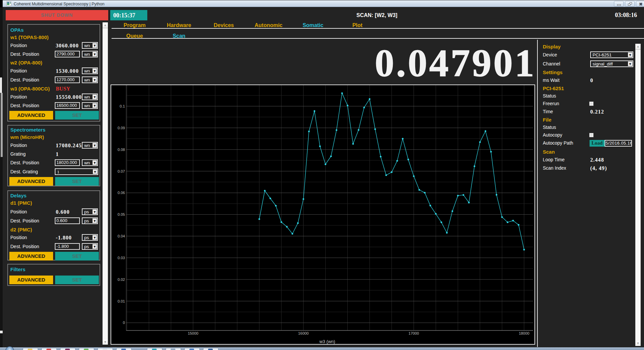 Image resolution: width=644 pixels, height=350 pixels. I want to click on svg-text: 0.04, so click(121, 236).